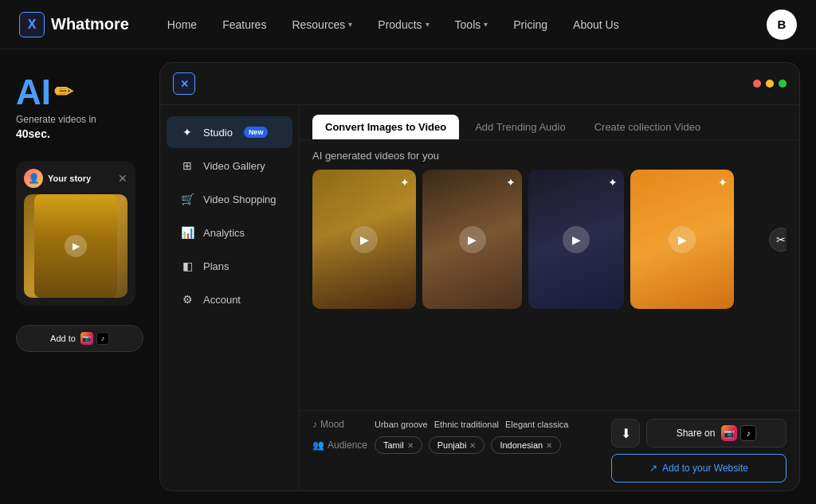  Describe the element at coordinates (480, 84) in the screenshot. I see `modal-header: ✕` at that location.